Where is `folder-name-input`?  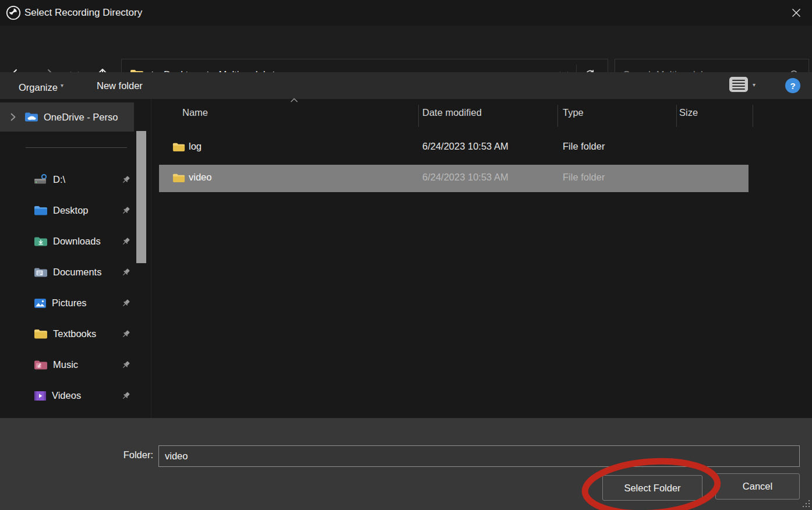 folder-name-input is located at coordinates (479, 456).